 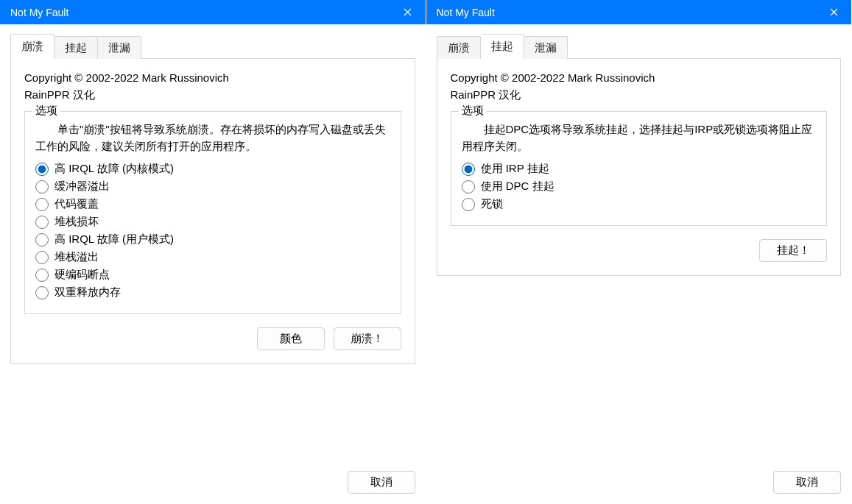 I want to click on radio-buffer-overflow: 缓冲器溢出, so click(x=213, y=187).